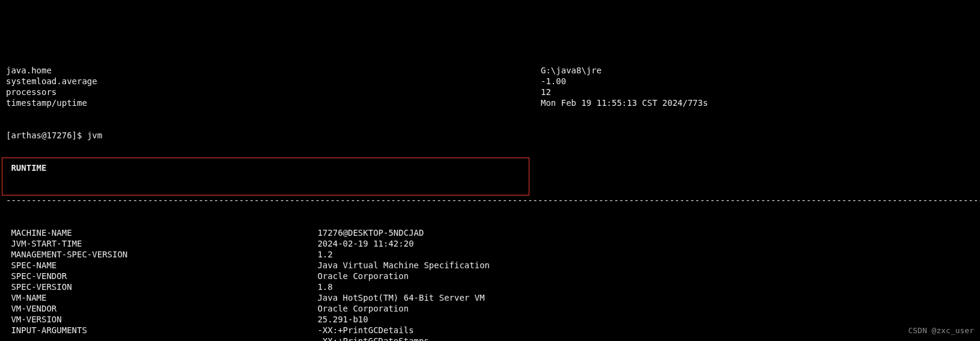  Describe the element at coordinates (490, 87) in the screenshot. I see `top-rows: java.homeG:\java8\jresystemload.average-…` at that location.